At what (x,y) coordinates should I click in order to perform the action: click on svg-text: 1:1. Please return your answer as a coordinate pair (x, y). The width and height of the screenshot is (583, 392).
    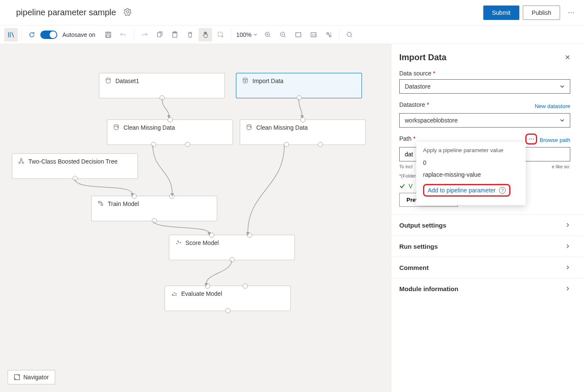
    Looking at the image, I should click on (314, 35).